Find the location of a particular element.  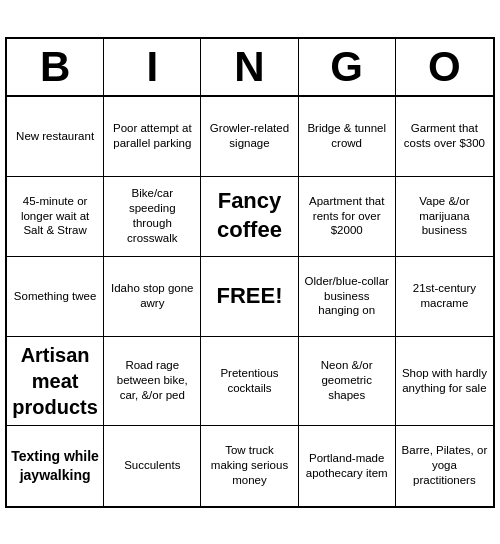

bingo-cell-24: Barre, Pilates, or yoga practitioners is located at coordinates (444, 466).